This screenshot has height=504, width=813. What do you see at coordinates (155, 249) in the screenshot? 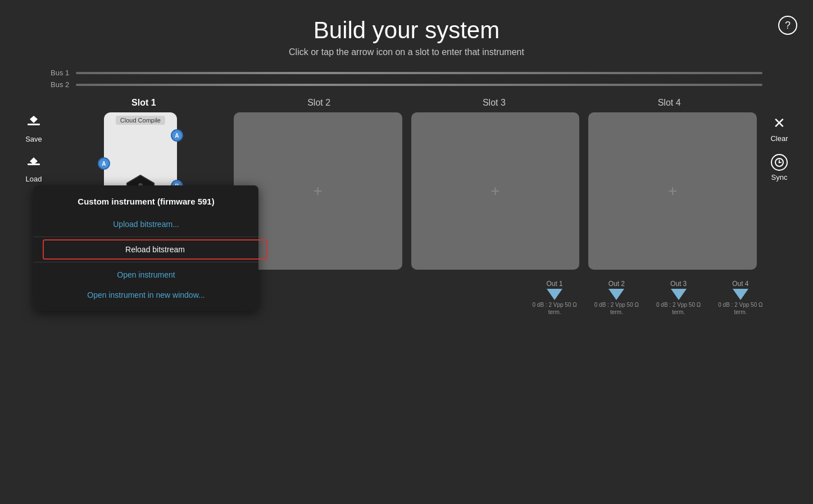
I see `reload-bitstream-button: Reload bitstream` at bounding box center [155, 249].